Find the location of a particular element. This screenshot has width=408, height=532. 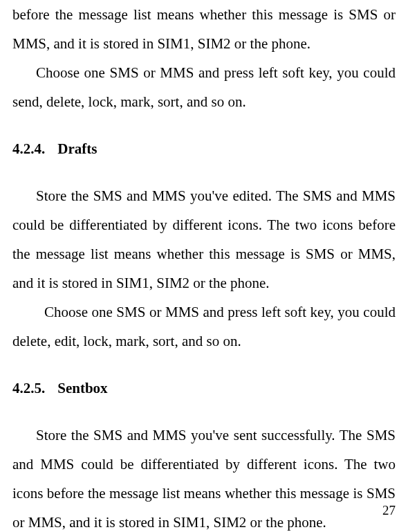

page-number: 27 is located at coordinates (389, 511).